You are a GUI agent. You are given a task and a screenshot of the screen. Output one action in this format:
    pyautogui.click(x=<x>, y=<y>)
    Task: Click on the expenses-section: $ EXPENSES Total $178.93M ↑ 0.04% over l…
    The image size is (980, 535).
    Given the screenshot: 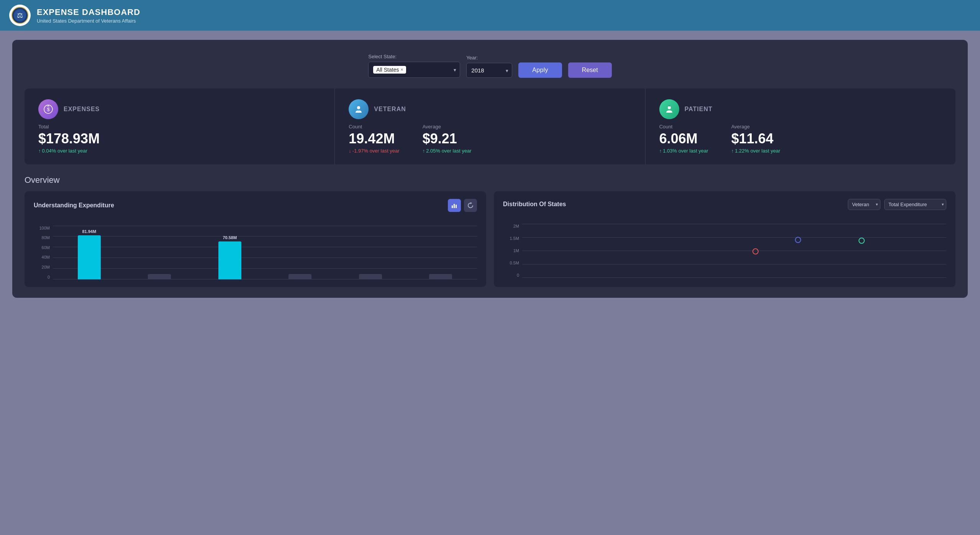 What is the action you would take?
    pyautogui.click(x=179, y=126)
    